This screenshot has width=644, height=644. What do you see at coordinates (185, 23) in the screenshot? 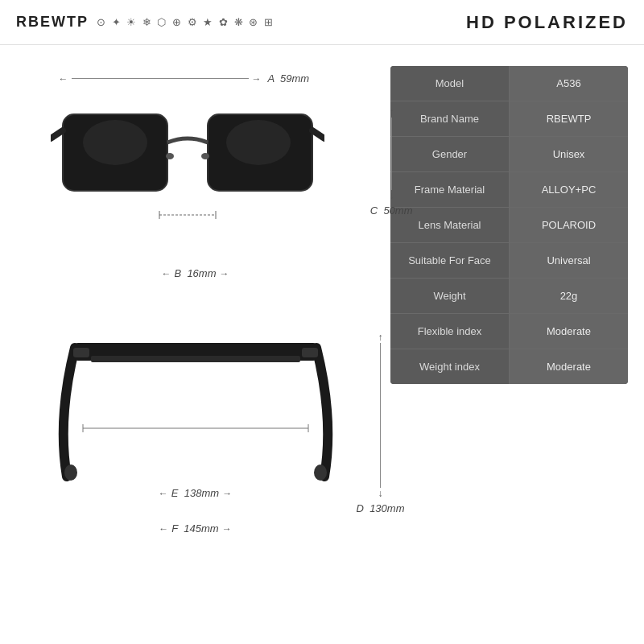
I see `certification-icons: ⊙ ✦ ☀ ❄ ⬡ ⊕ ⚙ ★ ✿ ❋ ⊛ ⊞` at bounding box center [185, 23].